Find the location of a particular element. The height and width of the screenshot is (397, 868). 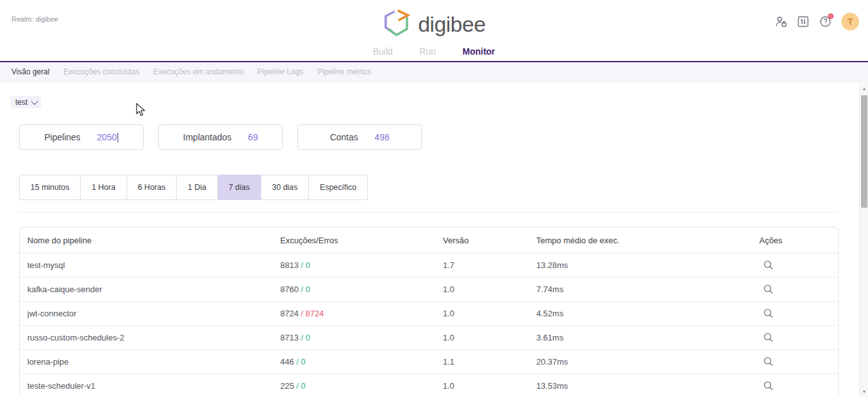

pipeline-executions: 8724 / 8724 is located at coordinates (362, 314).